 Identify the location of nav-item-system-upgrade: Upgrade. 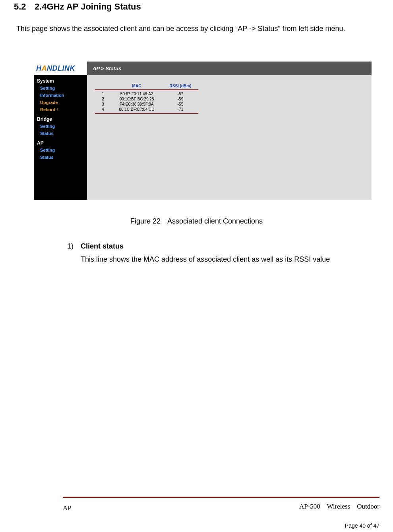
(60, 102).